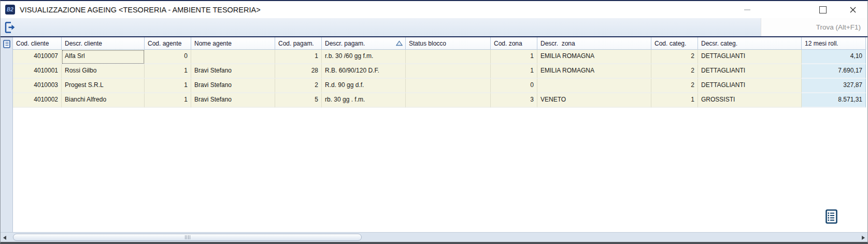  Describe the element at coordinates (834, 44) in the screenshot. I see `column-header-mesi_roll: 12 mesi roll.` at that location.